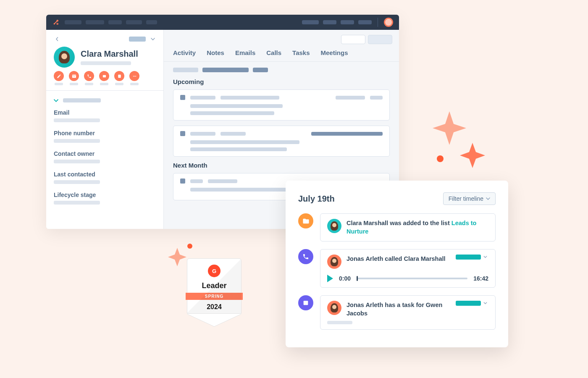  Describe the element at coordinates (281, 70) in the screenshot. I see `activity-filter-bar` at that location.